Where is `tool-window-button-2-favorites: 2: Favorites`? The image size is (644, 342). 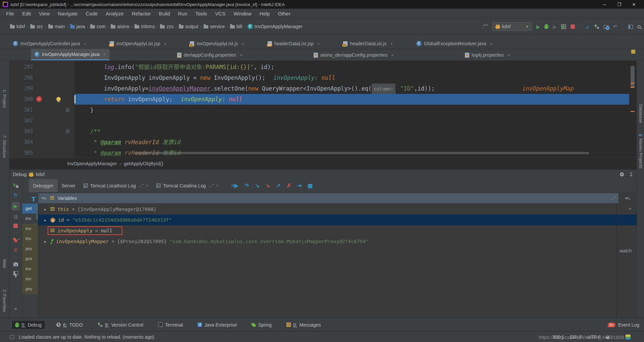
tool-window-button-2-favorites: 2: Favorites is located at coordinates (5, 301).